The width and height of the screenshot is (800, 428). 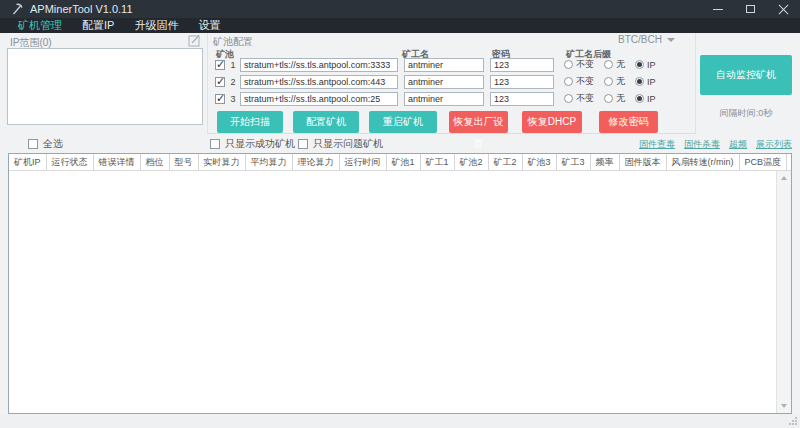 I want to click on title-bar: APMinerTool V1.0.11, so click(x=400, y=9).